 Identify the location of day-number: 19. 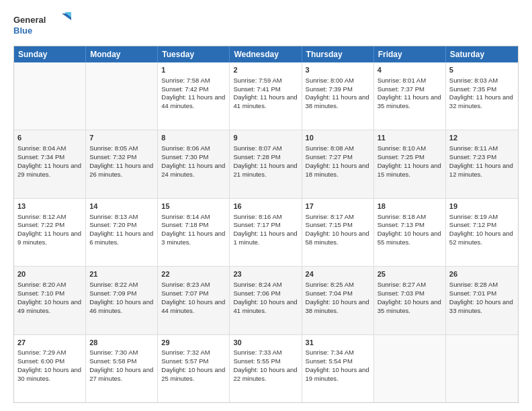
(482, 207).